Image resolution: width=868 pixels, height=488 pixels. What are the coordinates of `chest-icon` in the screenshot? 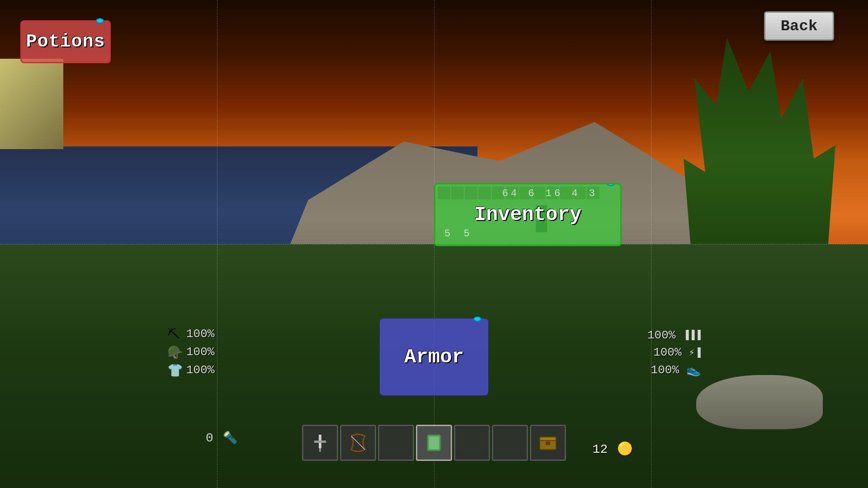 It's located at (548, 443).